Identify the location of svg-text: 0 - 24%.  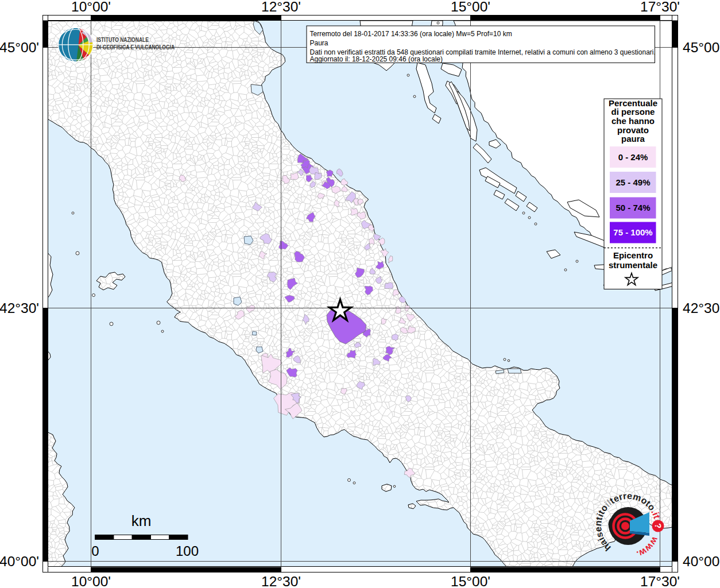
(633, 157).